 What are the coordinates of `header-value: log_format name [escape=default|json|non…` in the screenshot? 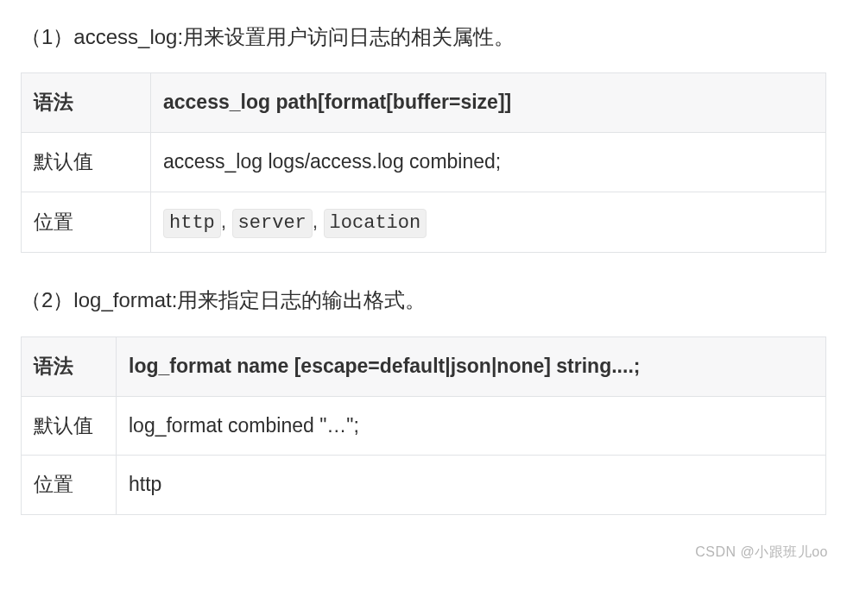 It's located at (471, 366).